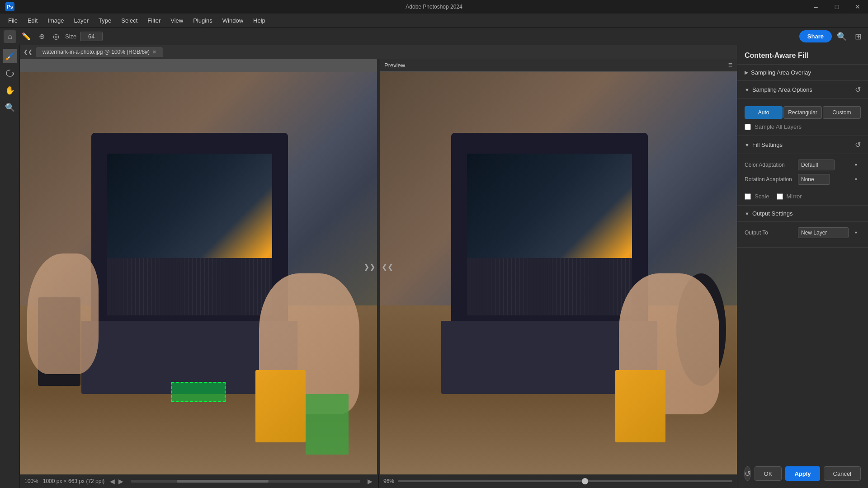  Describe the element at coordinates (378, 52) in the screenshot. I see `tab-bar: ❮❮ watermark-in-a-photo.jpg @ 100% (RGB/…` at that location.